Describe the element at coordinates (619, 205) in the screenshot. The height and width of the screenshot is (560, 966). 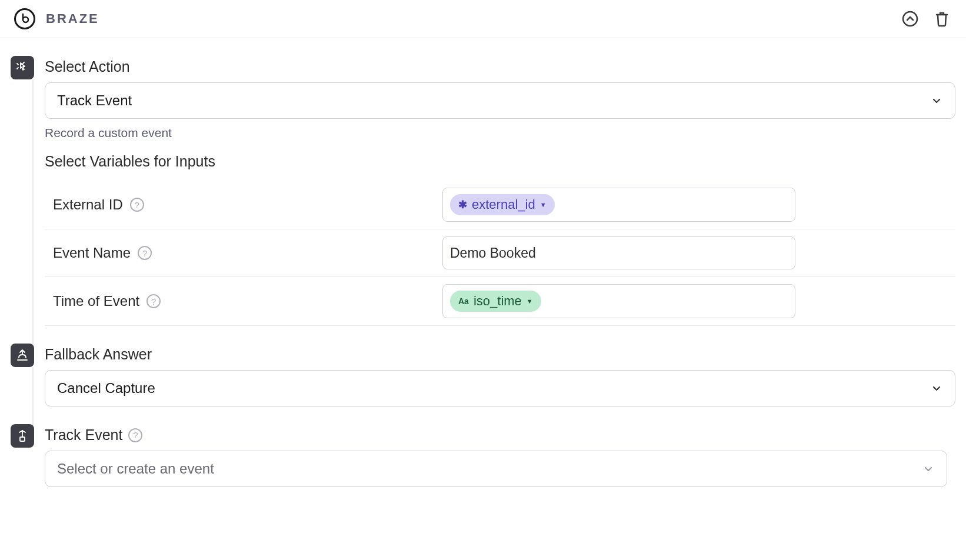
I see `input-field-external-id: ✱ external_id ▼` at that location.